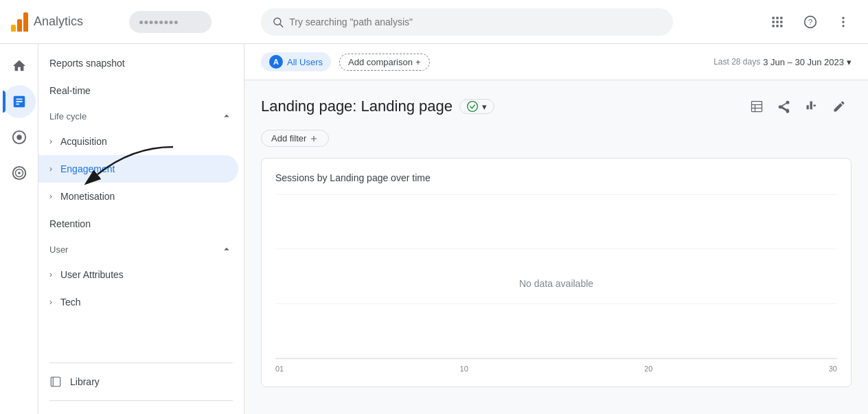  I want to click on more-button, so click(843, 22).